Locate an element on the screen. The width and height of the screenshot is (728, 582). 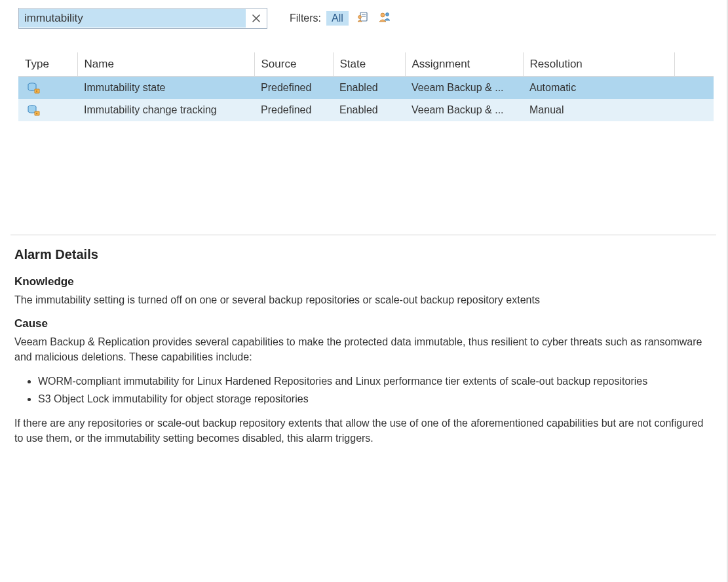
clear-search-button is located at coordinates (256, 18).